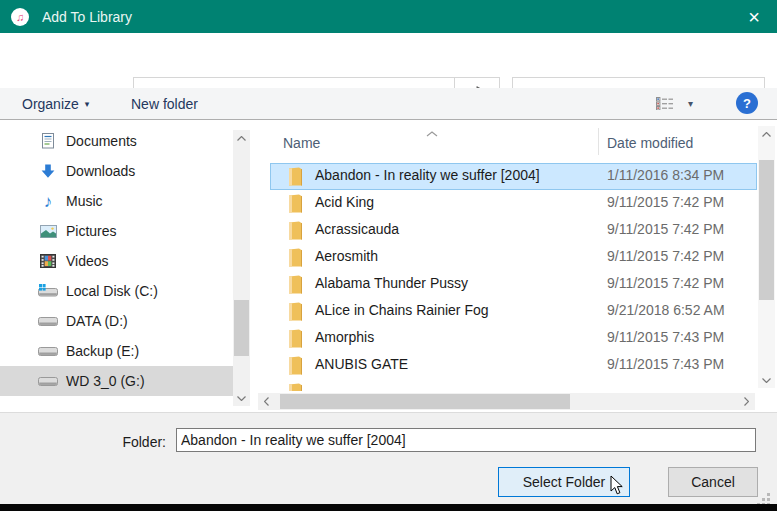 This screenshot has height=511, width=777. What do you see at coordinates (766, 257) in the screenshot?
I see `file-list-scrollbar` at bounding box center [766, 257].